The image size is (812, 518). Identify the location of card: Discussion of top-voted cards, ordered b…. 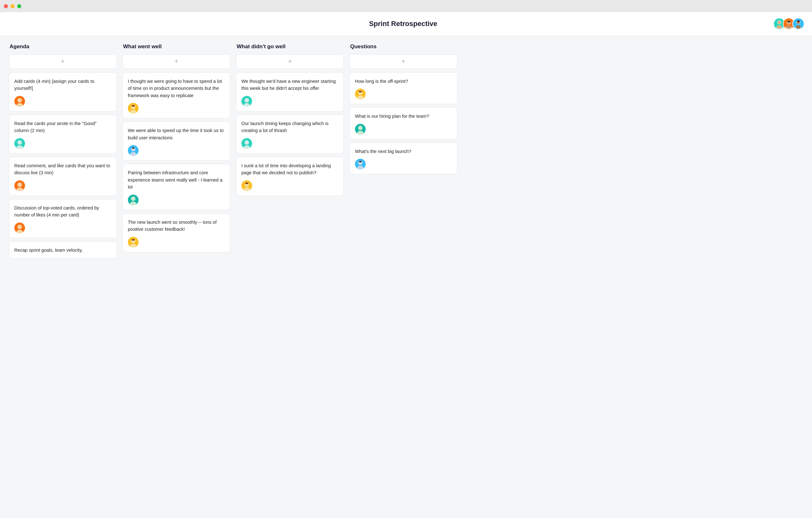
(63, 219).